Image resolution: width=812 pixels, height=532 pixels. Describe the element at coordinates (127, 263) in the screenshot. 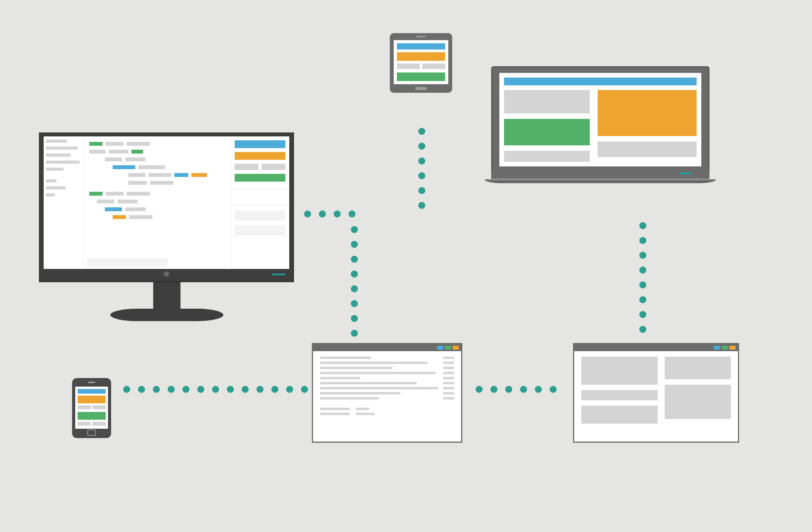

I see `ide-status-bar` at that location.